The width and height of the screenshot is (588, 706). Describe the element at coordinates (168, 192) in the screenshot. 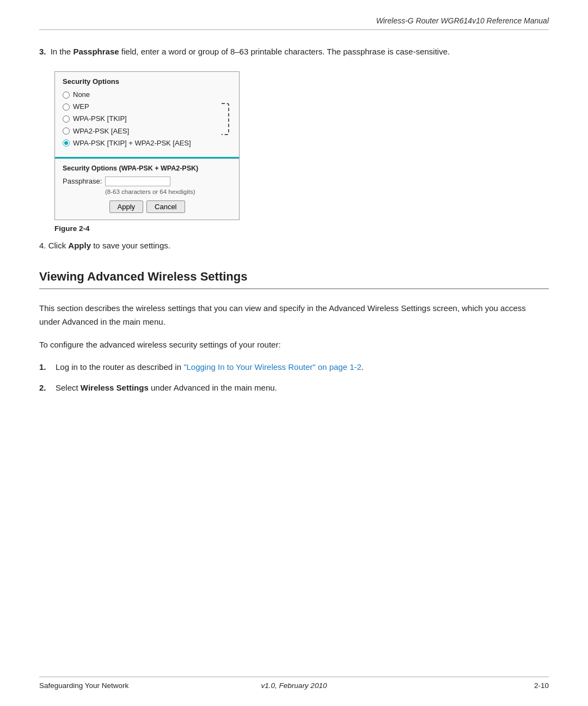

I see `passphrase-hint: (8-63 characters or 64 hexdigits)` at that location.